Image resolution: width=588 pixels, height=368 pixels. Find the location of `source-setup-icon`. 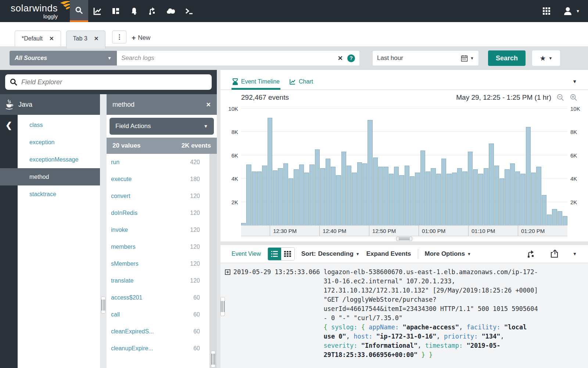

source-setup-icon is located at coordinates (153, 11).